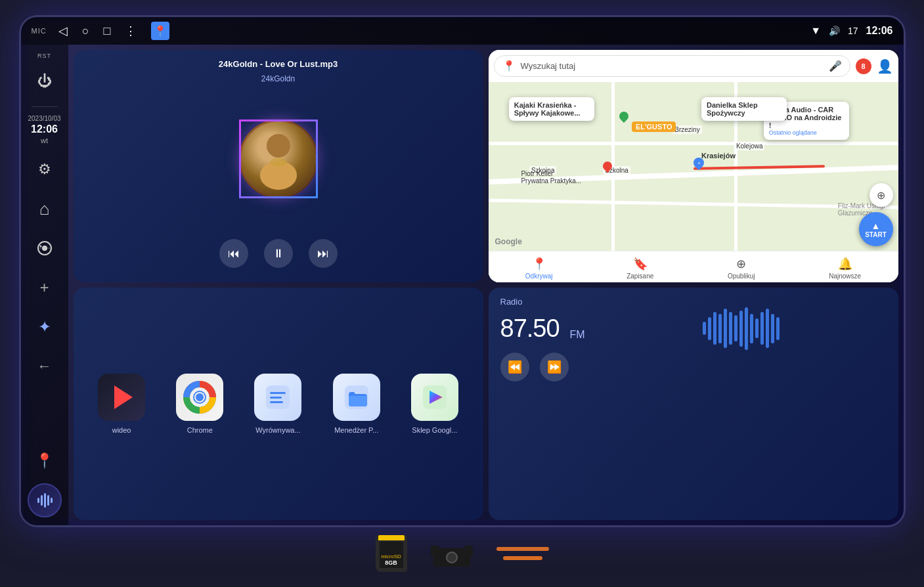  Describe the element at coordinates (845, 268) in the screenshot. I see `map-tab-najnowsze: 🔔 Najnowsze` at that location.